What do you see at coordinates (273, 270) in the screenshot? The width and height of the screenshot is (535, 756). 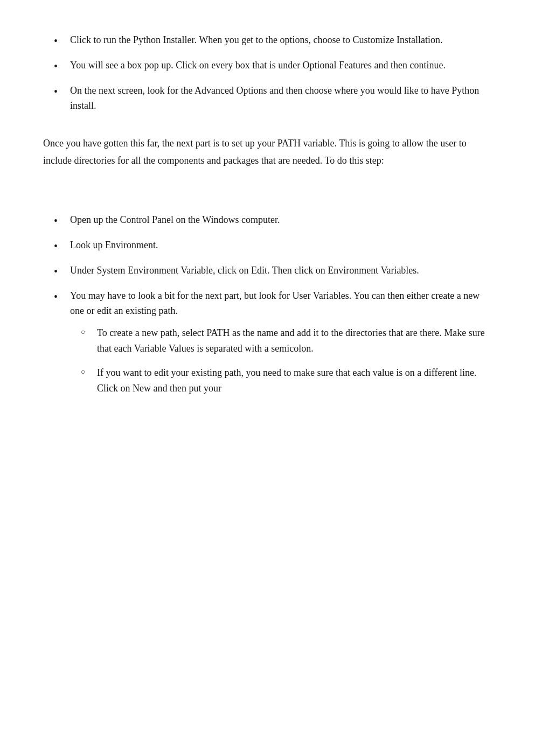 I see `list-item: Under System Environment Variable, click…` at bounding box center [273, 270].